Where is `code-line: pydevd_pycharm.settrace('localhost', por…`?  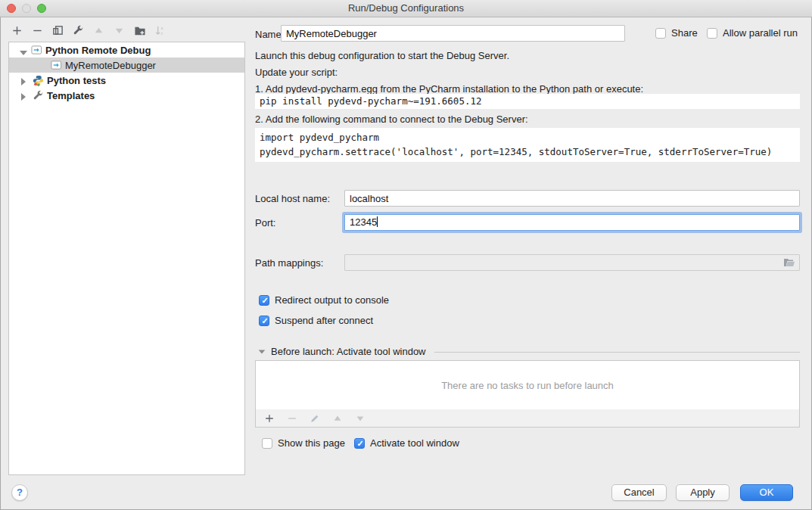
code-line: pydevd_pycharm.settrace('localhost', por… is located at coordinates (530, 151).